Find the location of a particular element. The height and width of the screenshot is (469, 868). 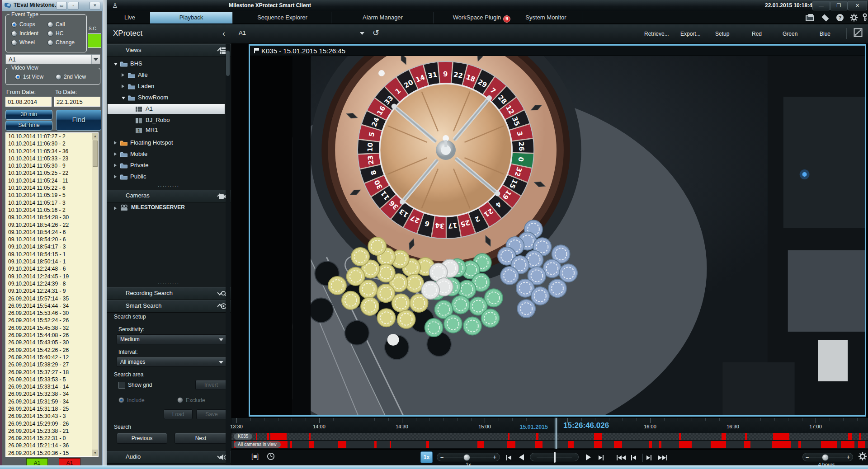

scroll-thumb is located at coordinates (95, 154).